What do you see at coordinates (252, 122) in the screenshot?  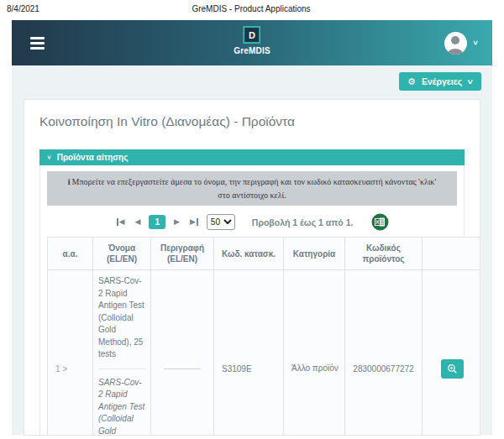 I see `page-title: Κοινοποίηση In Vitro (Διανομέας) - Προϊό…` at bounding box center [252, 122].